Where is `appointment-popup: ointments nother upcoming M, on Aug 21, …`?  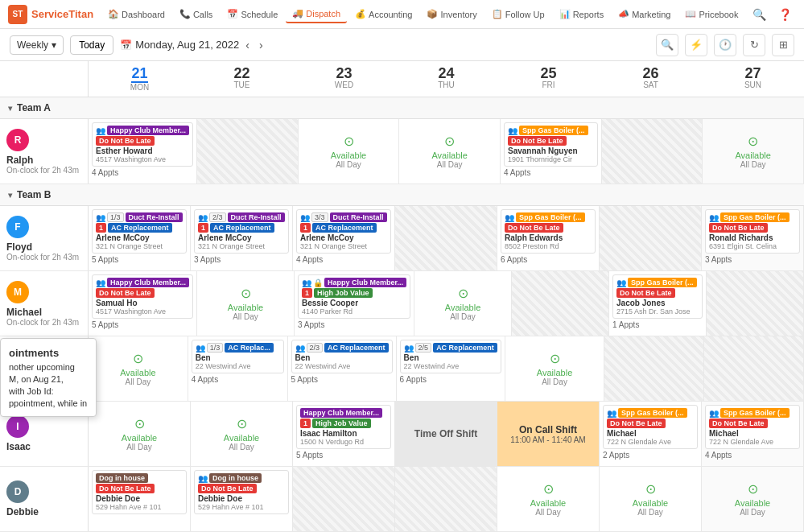 appointment-popup: ointments nother upcoming M, on Aug 21, … is located at coordinates (48, 377).